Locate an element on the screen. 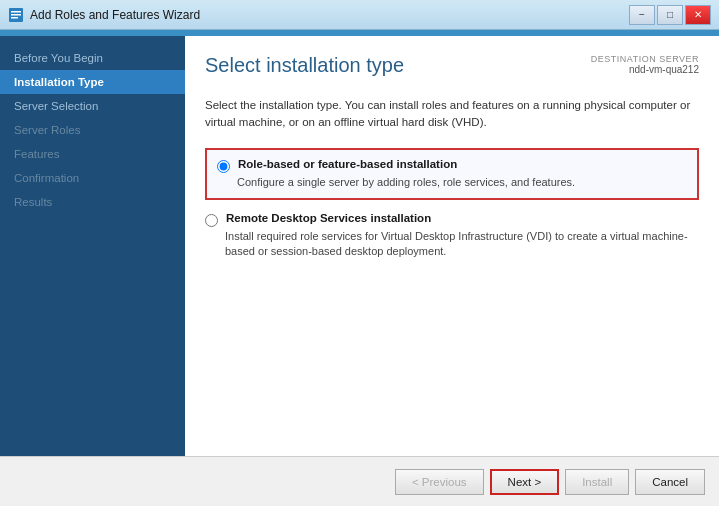 The height and width of the screenshot is (506, 719). sidebar-item-features: Features is located at coordinates (92, 154).